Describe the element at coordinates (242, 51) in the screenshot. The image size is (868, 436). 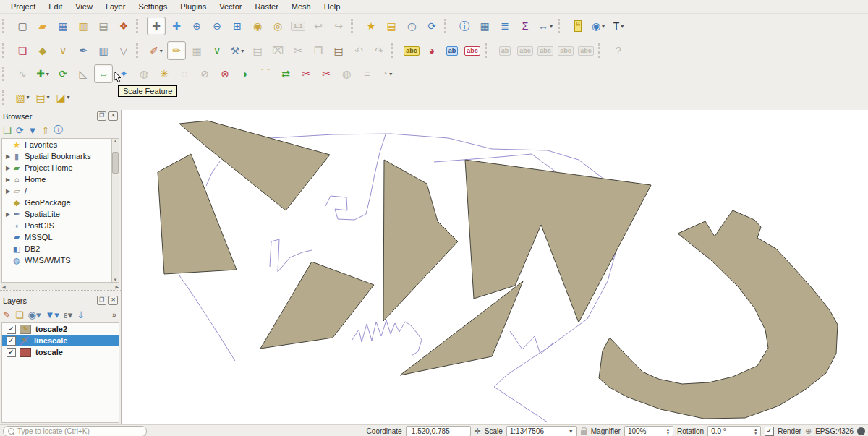
I see `vertex-tool-dropdown-icon: ▾` at that location.